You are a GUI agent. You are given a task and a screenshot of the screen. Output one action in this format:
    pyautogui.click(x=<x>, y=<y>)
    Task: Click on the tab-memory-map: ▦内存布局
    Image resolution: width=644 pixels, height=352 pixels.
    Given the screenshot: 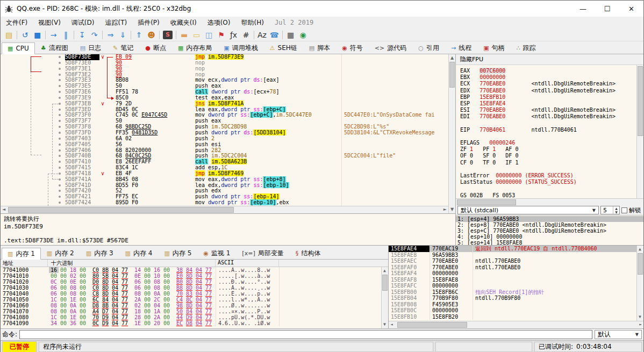 What is the action you would take?
    pyautogui.click(x=195, y=48)
    